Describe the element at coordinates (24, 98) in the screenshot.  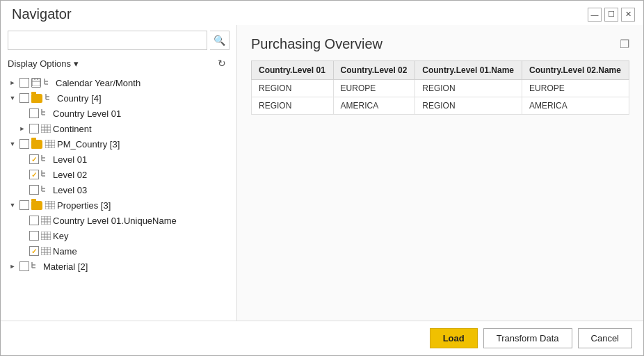
I see `checkbox-country` at that location.